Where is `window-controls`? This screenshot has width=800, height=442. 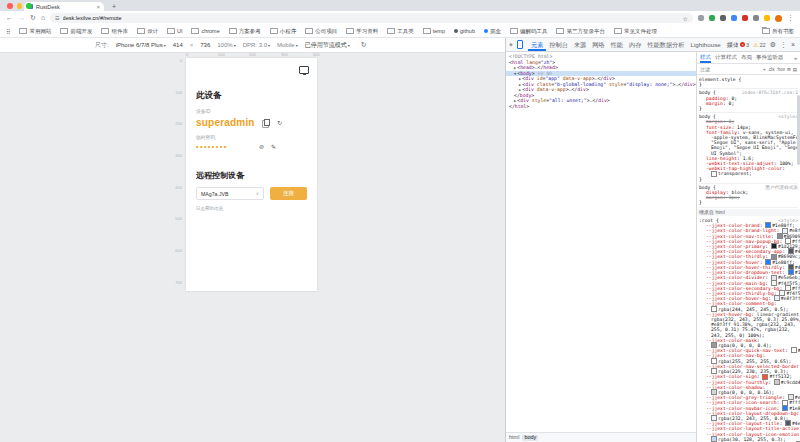 window-controls is located at coordinates (20, 6).